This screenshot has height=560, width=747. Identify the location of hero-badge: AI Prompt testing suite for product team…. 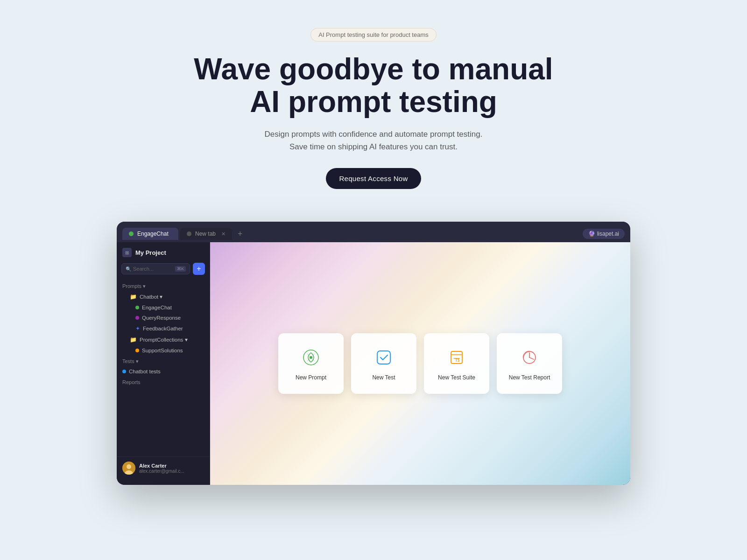
(374, 35).